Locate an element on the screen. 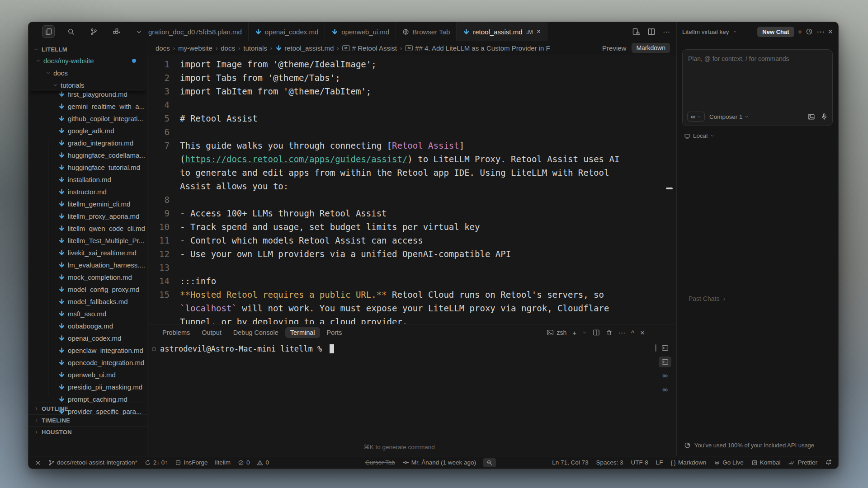  history-icon is located at coordinates (809, 32).